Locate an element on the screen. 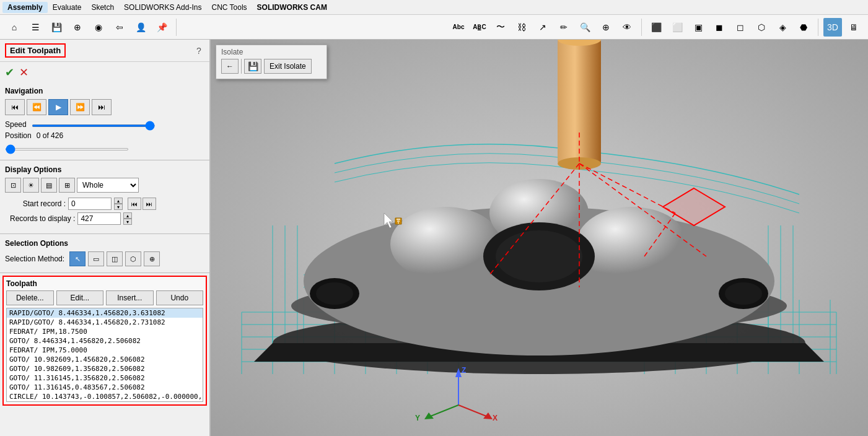  toolpath-edit-btn: Edit... is located at coordinates (81, 298).